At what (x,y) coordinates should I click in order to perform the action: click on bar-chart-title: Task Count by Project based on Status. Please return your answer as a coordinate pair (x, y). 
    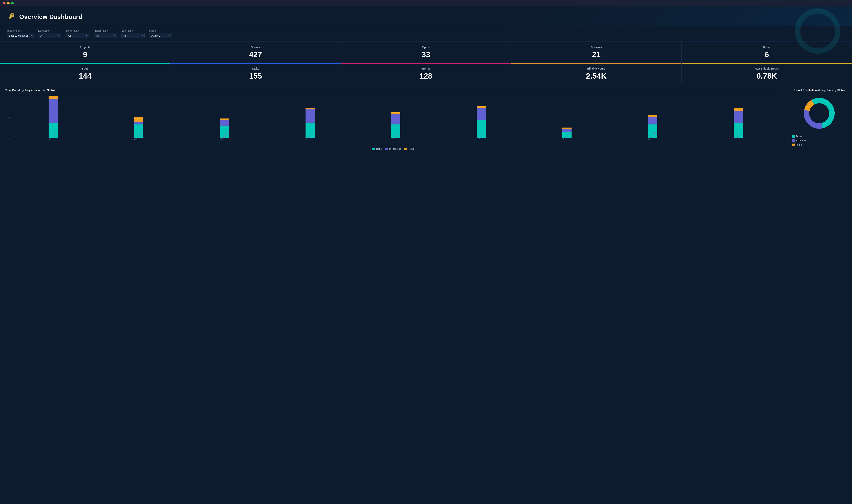
    Looking at the image, I should click on (393, 90).